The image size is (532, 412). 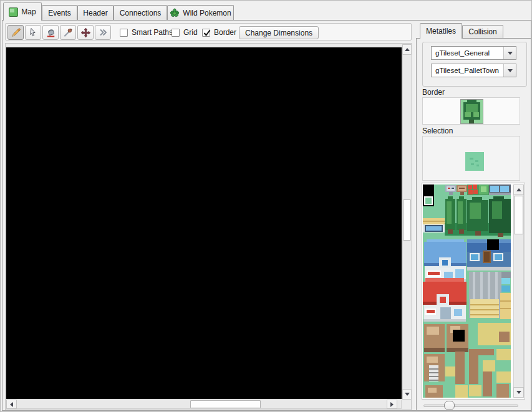 What do you see at coordinates (68, 32) in the screenshot?
I see `eyedropper-tool-button` at bounding box center [68, 32].